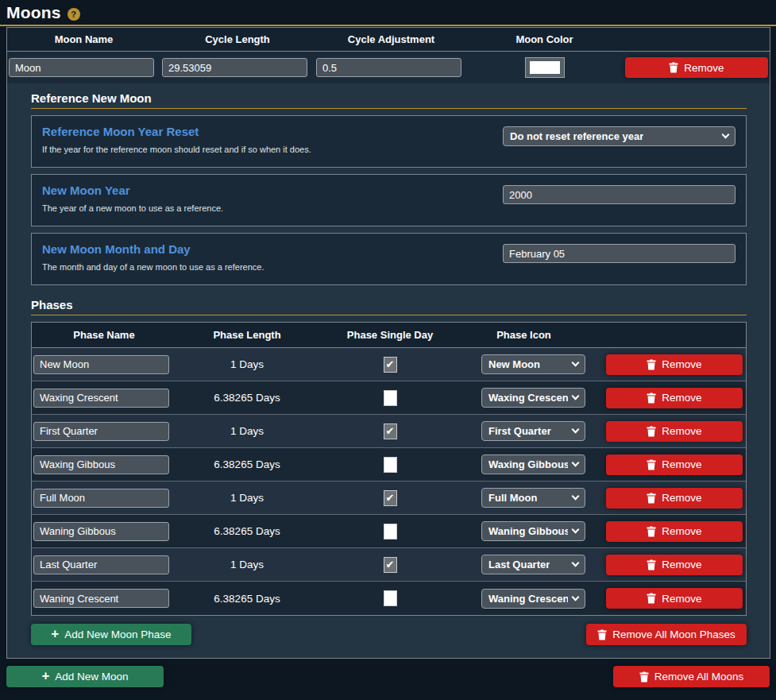 The height and width of the screenshot is (700, 776). What do you see at coordinates (133, 191) in the screenshot?
I see `new-moon-year-title: New Moon Year` at bounding box center [133, 191].